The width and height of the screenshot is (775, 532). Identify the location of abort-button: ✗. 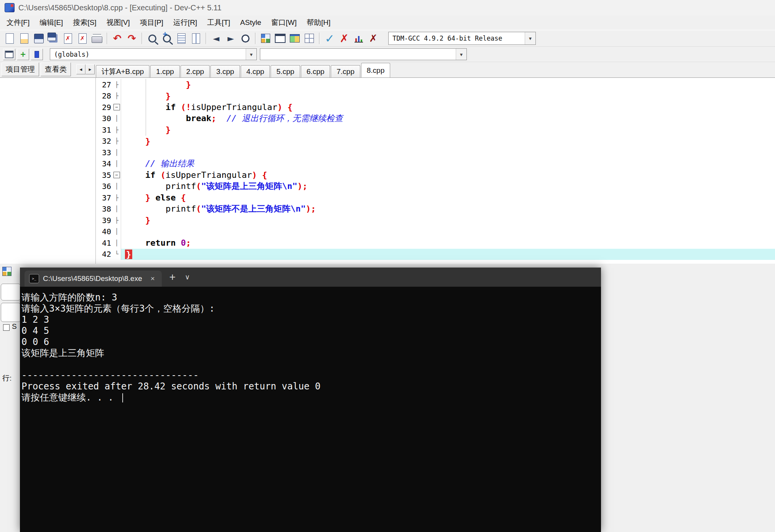
(373, 38).